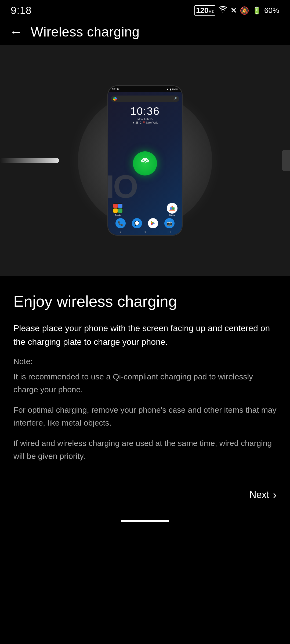  I want to click on phone-dock: 📞 💬 📷, so click(145, 223).